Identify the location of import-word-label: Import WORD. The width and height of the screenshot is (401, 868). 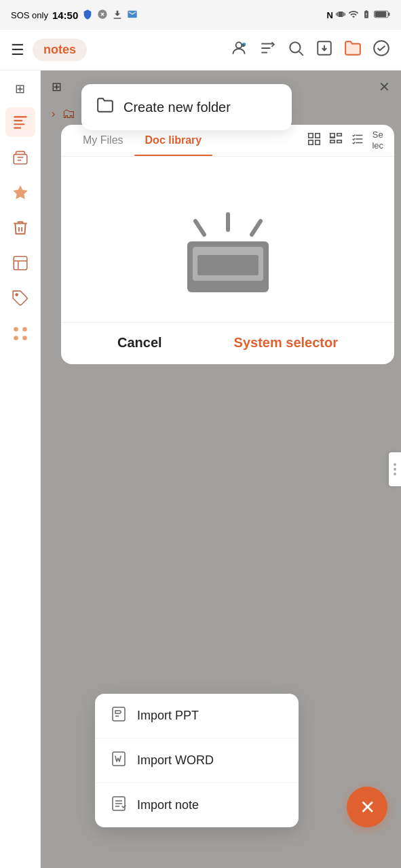
(175, 761).